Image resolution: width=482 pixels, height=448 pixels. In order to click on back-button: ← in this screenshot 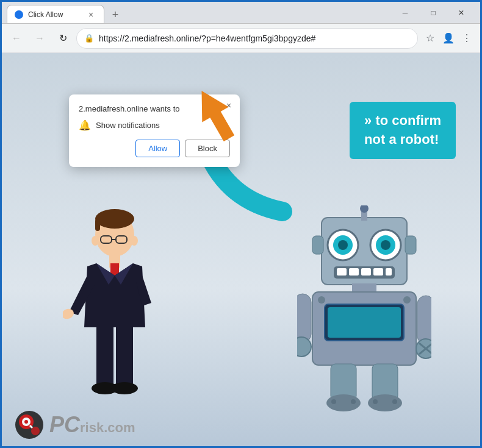, I will do `click(16, 38)`.